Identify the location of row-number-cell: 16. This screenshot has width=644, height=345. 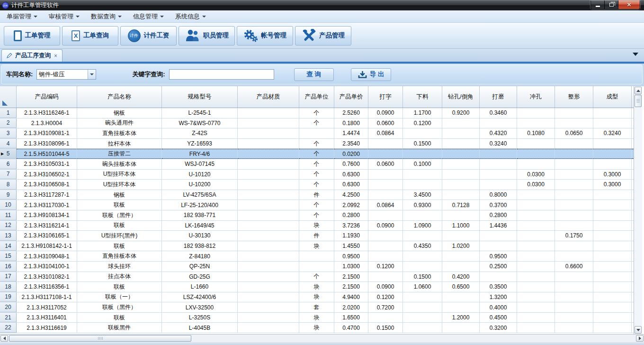
(9, 266).